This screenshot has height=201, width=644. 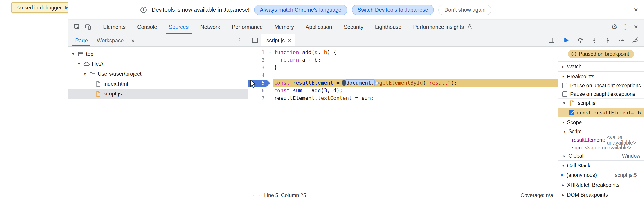 What do you see at coordinates (258, 52) in the screenshot?
I see `line-number: 1` at bounding box center [258, 52].